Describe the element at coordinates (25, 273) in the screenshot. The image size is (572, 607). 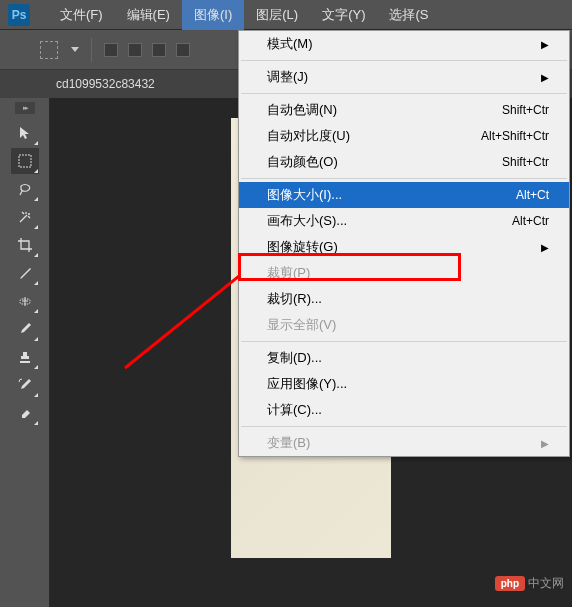
I see `eyedropper-tool` at that location.